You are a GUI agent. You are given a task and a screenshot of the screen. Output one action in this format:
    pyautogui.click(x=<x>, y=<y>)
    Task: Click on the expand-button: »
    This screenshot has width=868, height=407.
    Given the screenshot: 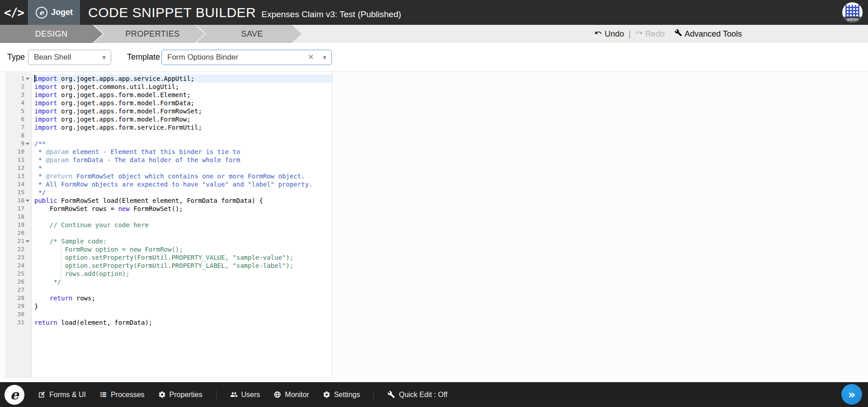 What is the action you would take?
    pyautogui.click(x=852, y=394)
    